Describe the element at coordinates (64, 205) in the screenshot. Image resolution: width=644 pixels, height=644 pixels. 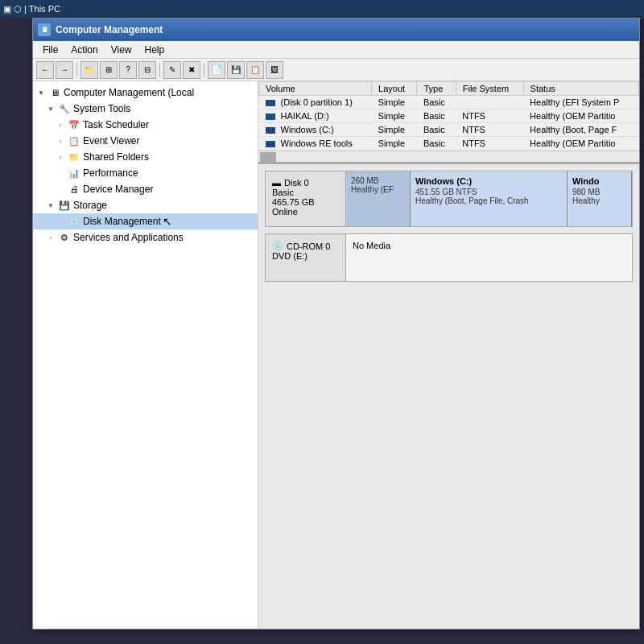
I see `icon-storage: 💾` at that location.